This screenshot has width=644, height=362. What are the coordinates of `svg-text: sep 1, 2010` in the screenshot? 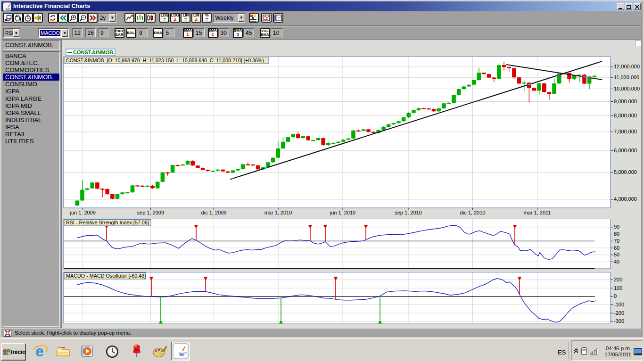 It's located at (408, 213).